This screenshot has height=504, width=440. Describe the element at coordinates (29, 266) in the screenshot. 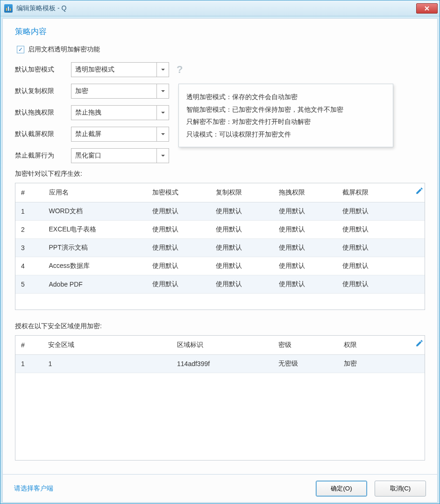

I see `table-cell: 4` at that location.